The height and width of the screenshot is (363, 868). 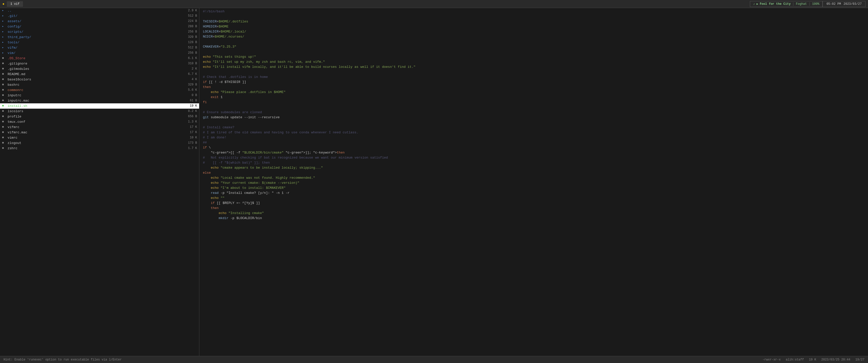 I want to click on file-name: scripts/, so click(x=92, y=32).